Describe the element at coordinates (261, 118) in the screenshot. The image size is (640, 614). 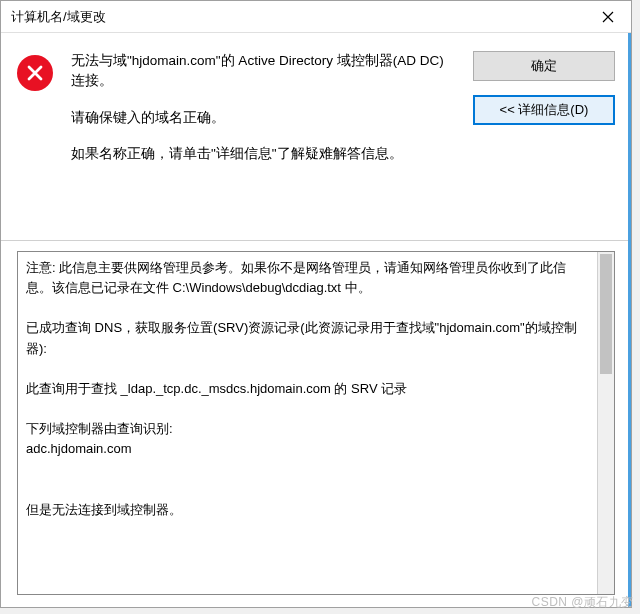
I see `error-line-2: 请确保键入的域名正确。` at that location.